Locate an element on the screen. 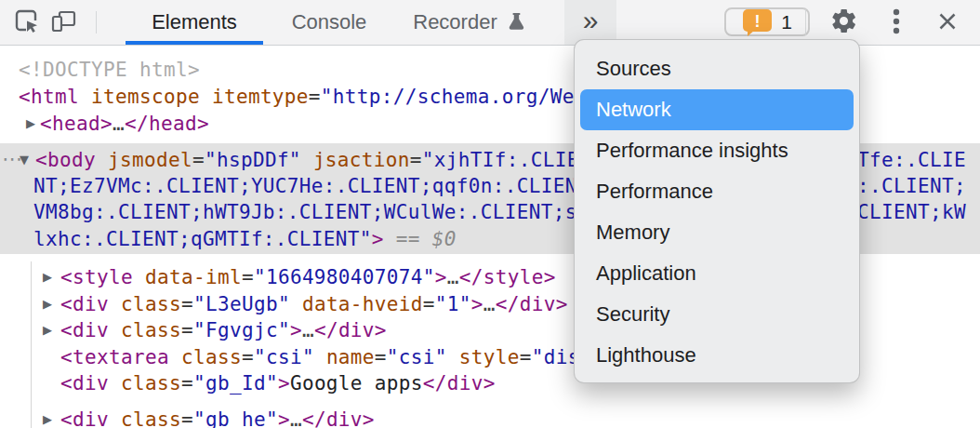 This screenshot has height=428, width=980. device-toolbar-icon is located at coordinates (64, 23).